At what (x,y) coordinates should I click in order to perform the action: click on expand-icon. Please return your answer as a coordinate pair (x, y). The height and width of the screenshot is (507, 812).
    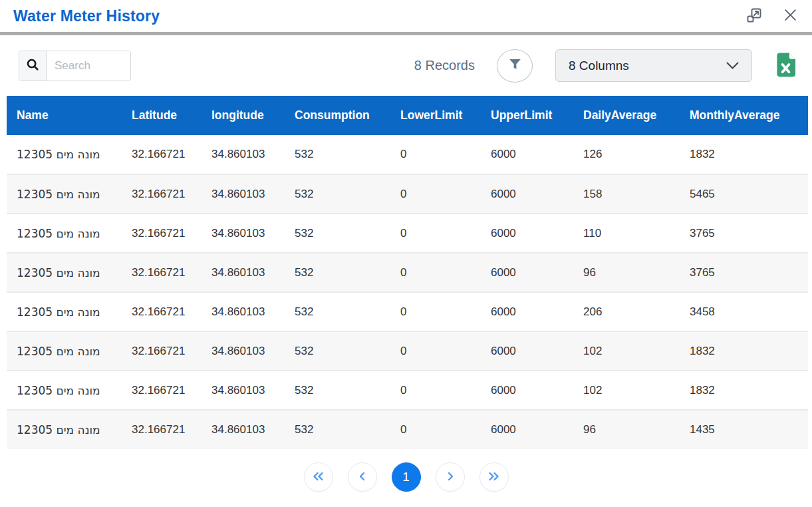
    Looking at the image, I should click on (754, 16).